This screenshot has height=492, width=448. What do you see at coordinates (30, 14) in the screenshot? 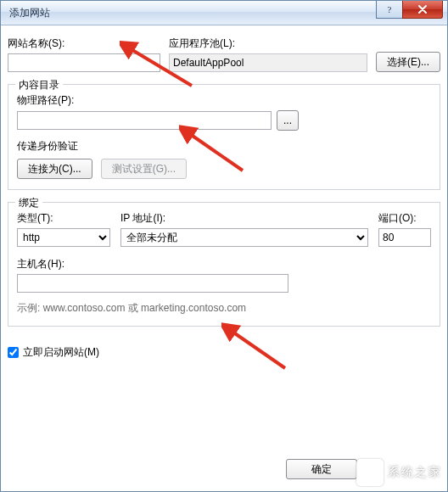
I see `window-title: 添加网站` at bounding box center [30, 14].